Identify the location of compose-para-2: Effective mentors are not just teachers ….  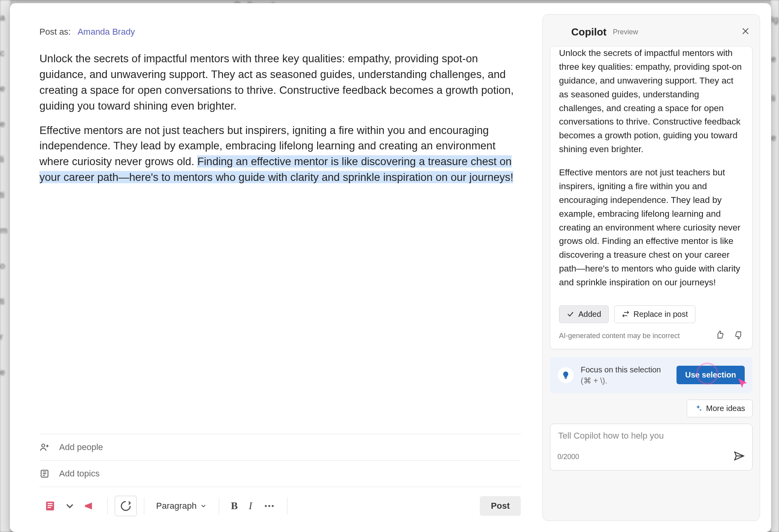
(280, 154).